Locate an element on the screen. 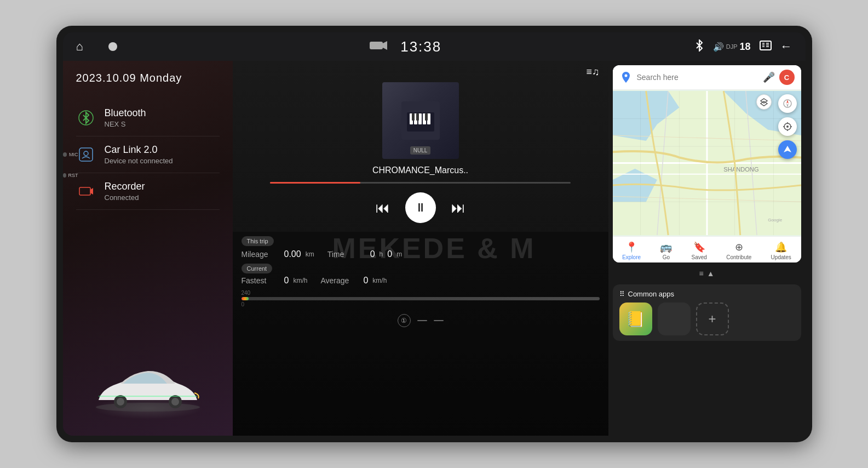 The height and width of the screenshot is (468, 868). map-controls is located at coordinates (787, 127).